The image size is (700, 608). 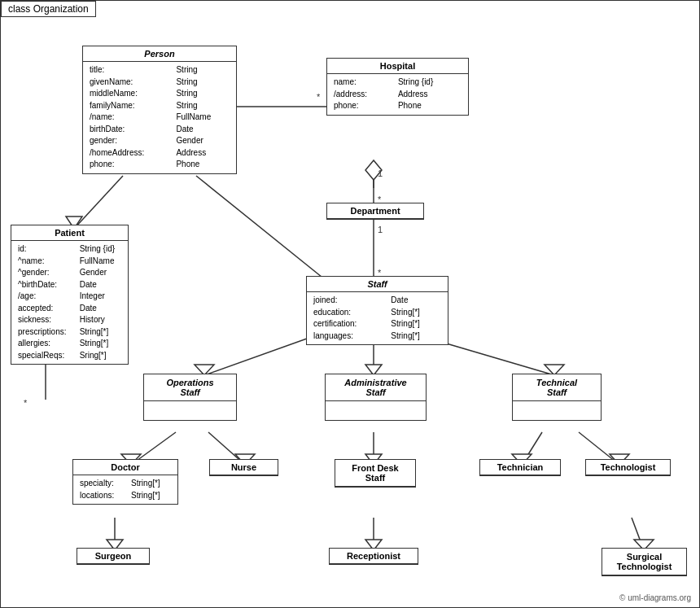 What do you see at coordinates (645, 562) in the screenshot?
I see `surgical-technologist-title: SurgicalTechnologist` at bounding box center [645, 562].